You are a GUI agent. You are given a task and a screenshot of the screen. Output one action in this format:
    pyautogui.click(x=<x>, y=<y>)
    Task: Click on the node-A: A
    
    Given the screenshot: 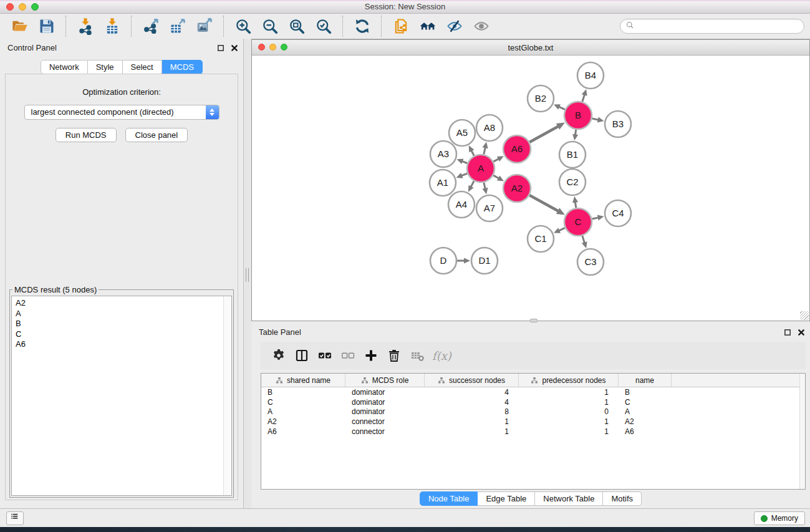 What is the action you would take?
    pyautogui.click(x=481, y=168)
    